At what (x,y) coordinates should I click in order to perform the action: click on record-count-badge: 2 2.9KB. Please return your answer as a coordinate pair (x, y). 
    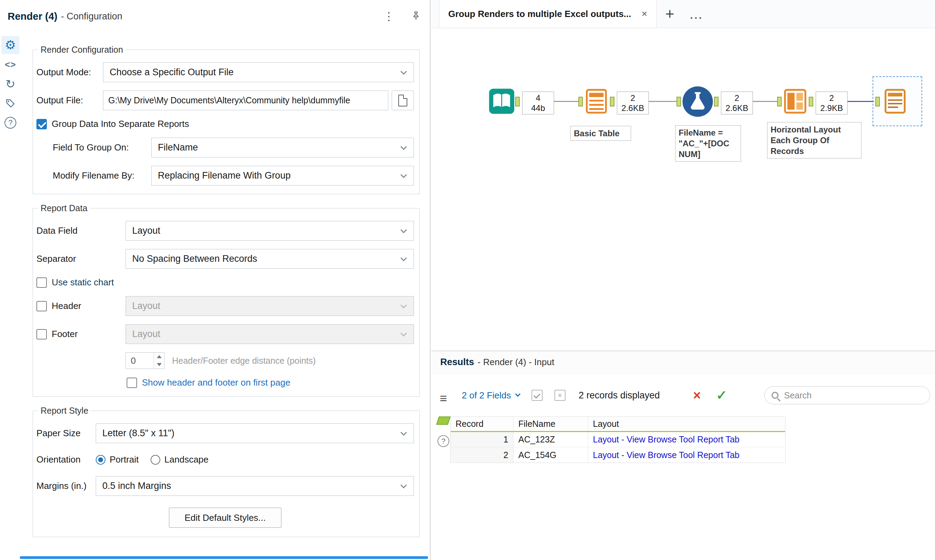
    Looking at the image, I should click on (832, 103).